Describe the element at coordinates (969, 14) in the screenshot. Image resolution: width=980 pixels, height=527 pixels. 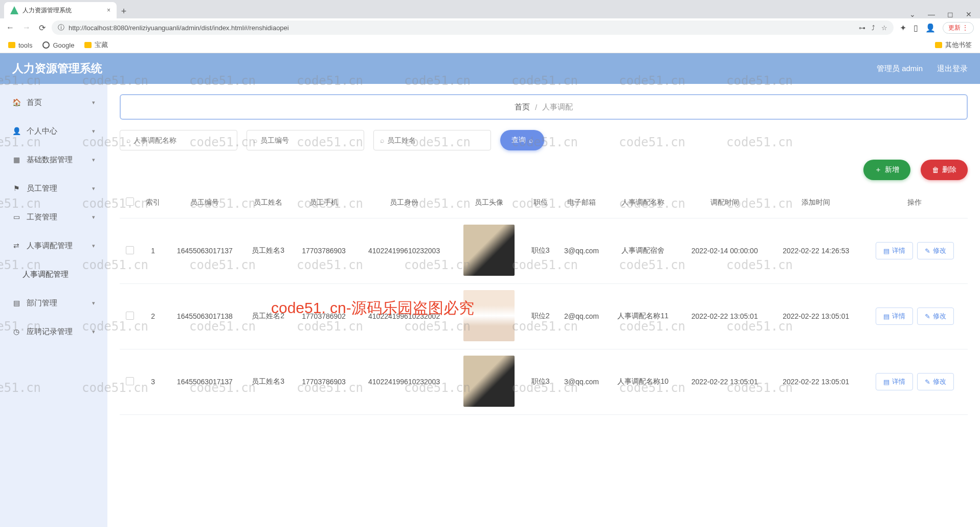
I see `close-window-icon: ✕` at that location.